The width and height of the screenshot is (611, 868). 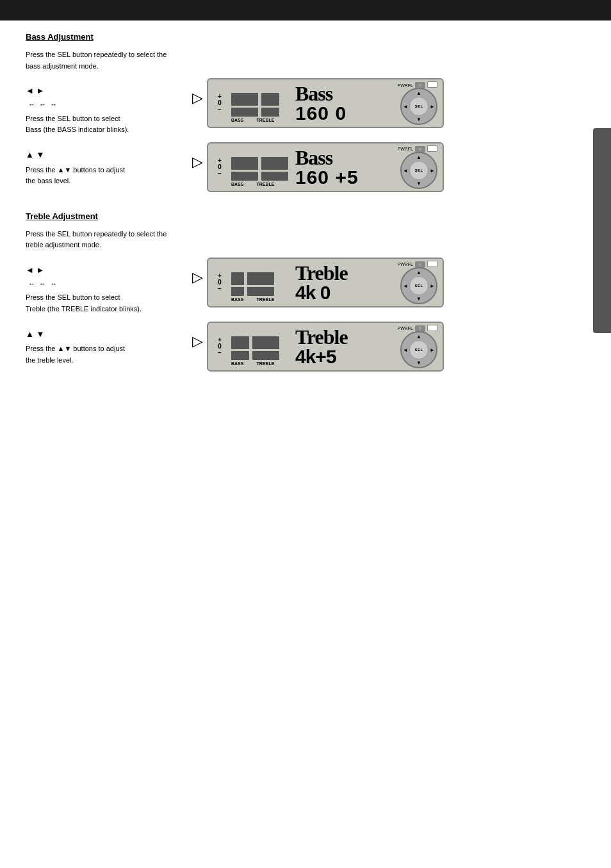 I want to click on sel-left-3: ◄, so click(x=405, y=286).